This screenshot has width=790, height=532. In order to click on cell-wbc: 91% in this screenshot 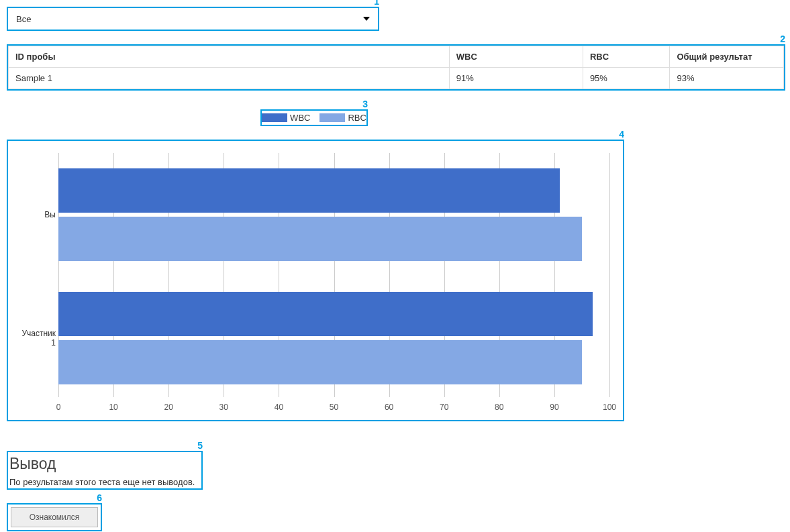, I will do `click(515, 78)`.